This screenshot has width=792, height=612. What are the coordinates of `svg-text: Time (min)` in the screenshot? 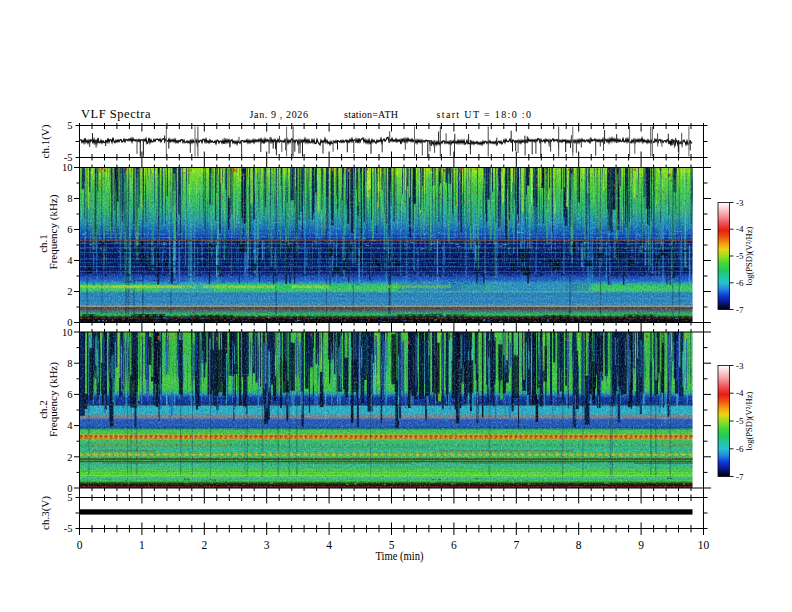 It's located at (400, 556).